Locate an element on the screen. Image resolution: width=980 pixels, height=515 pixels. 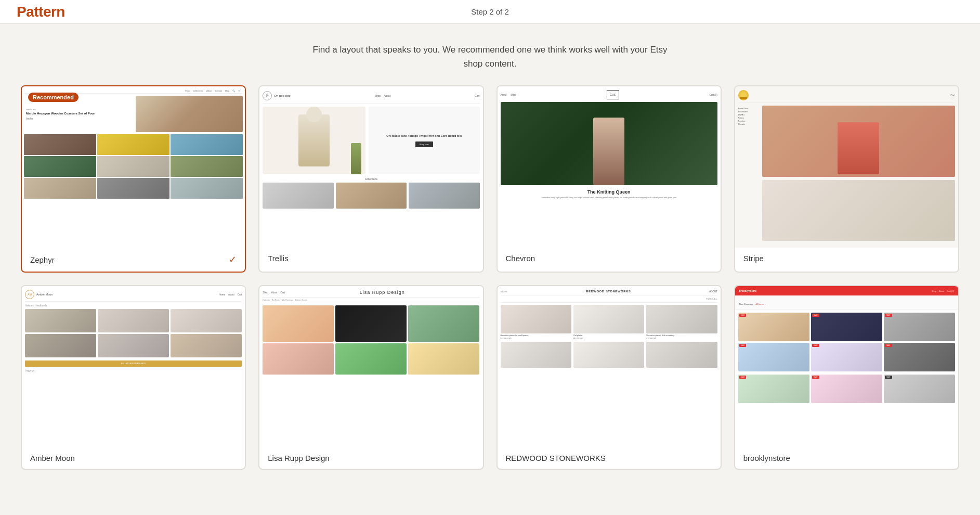
subtitle-line1: Find a layout that speaks to you. We rec… is located at coordinates (490, 50).